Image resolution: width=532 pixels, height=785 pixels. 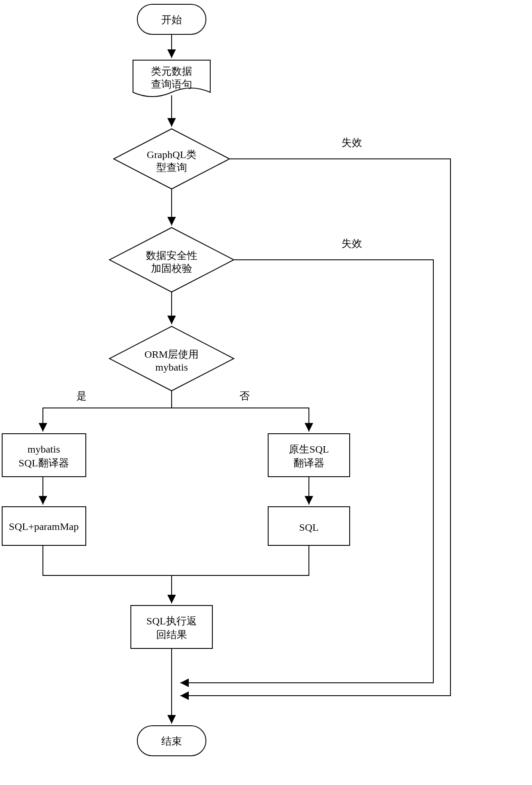 What do you see at coordinates (44, 526) in the screenshot?
I see `node-sql-parammap: SQL+paramMap` at bounding box center [44, 526].